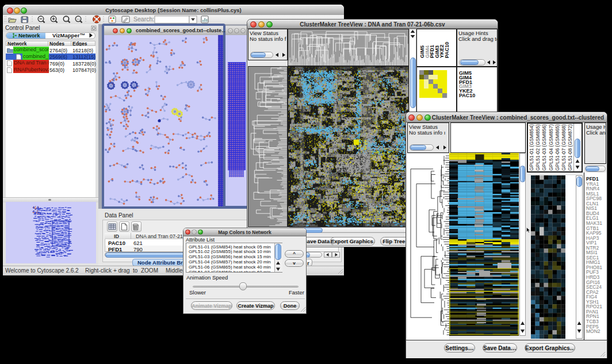  I want to click on svg-text: GPL51-01 (GSM854), so click(531, 147).